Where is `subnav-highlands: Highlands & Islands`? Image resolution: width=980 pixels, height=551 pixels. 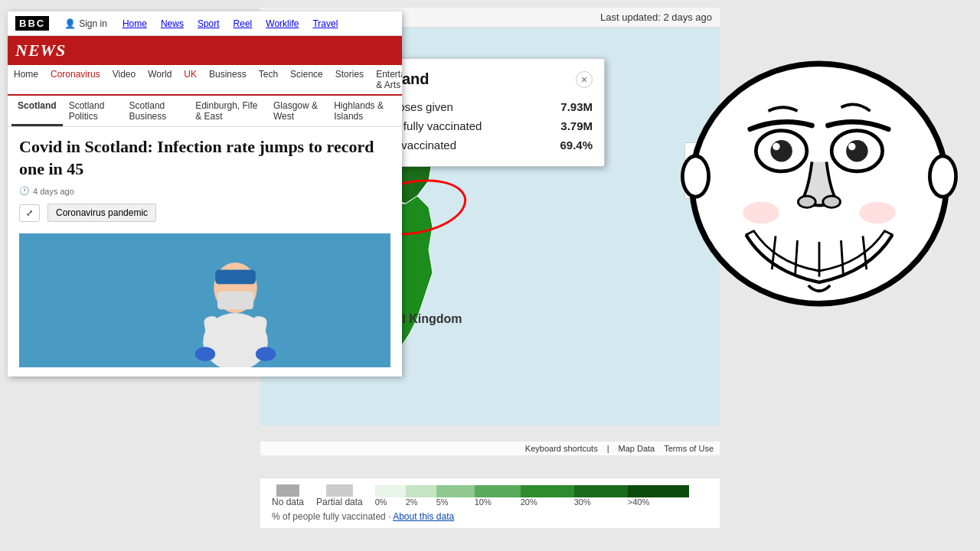 subnav-highlands: Highlands & Islands is located at coordinates (363, 111).